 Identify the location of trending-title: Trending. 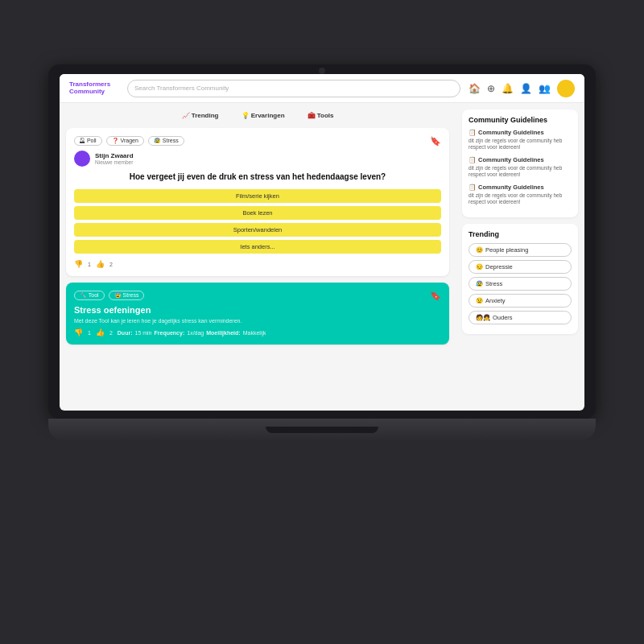
(520, 234).